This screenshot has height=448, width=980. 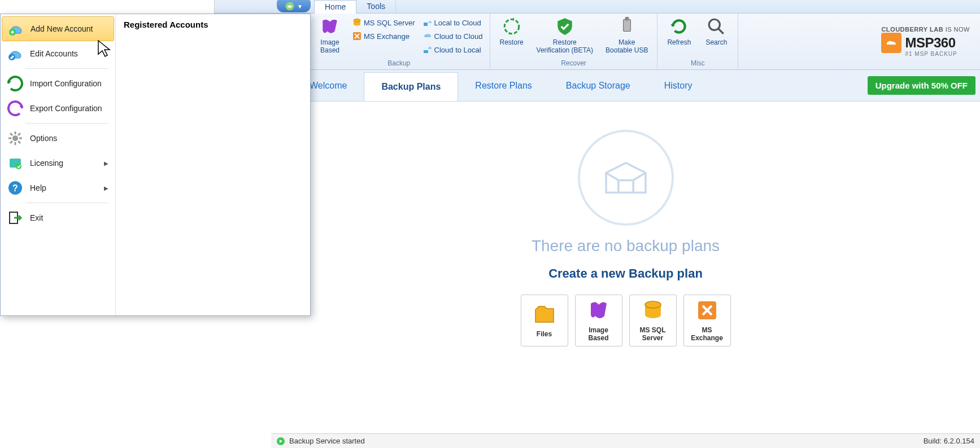 I want to click on ribbon-ms-exchange-label: MS Exchange, so click(x=386, y=36).